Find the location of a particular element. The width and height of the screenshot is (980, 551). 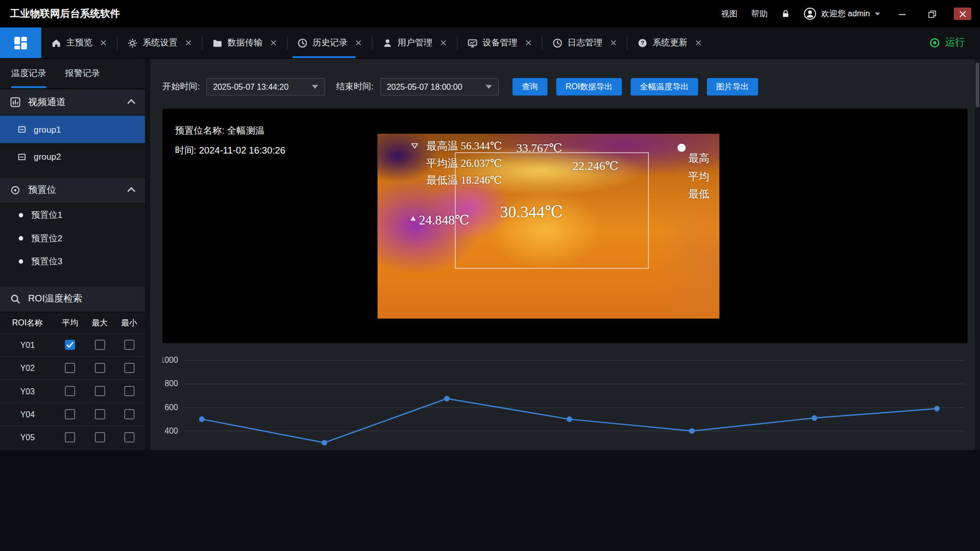

minimize-button is located at coordinates (902, 14).